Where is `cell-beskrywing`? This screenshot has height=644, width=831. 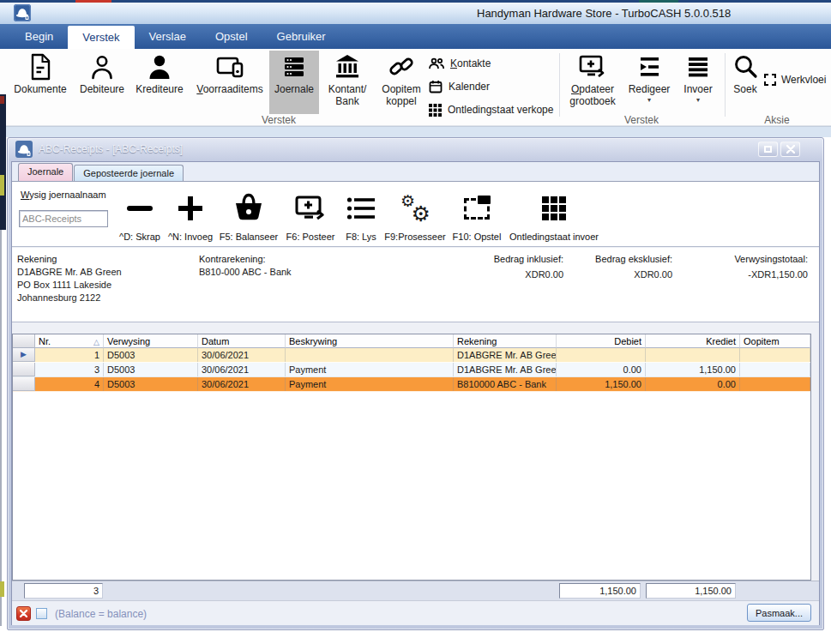
cell-beskrywing is located at coordinates (370, 355).